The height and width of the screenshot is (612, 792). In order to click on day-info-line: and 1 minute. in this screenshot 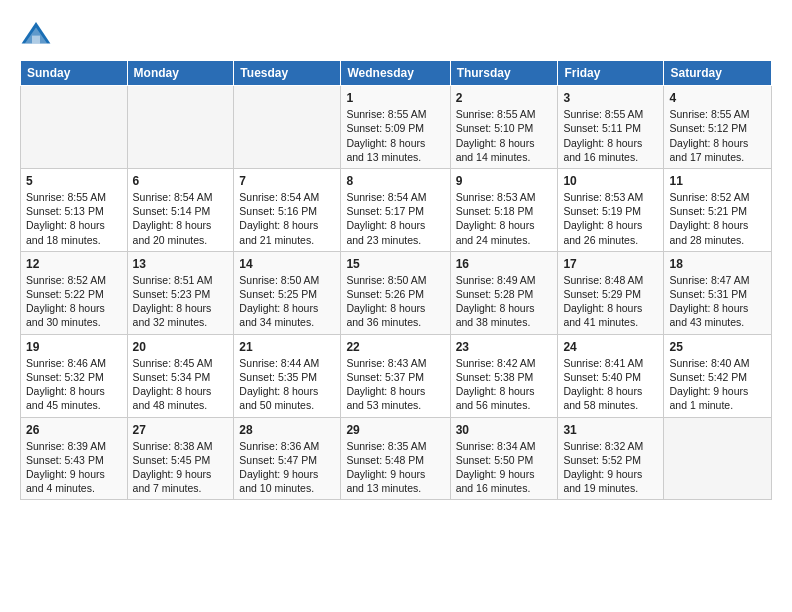, I will do `click(701, 405)`.